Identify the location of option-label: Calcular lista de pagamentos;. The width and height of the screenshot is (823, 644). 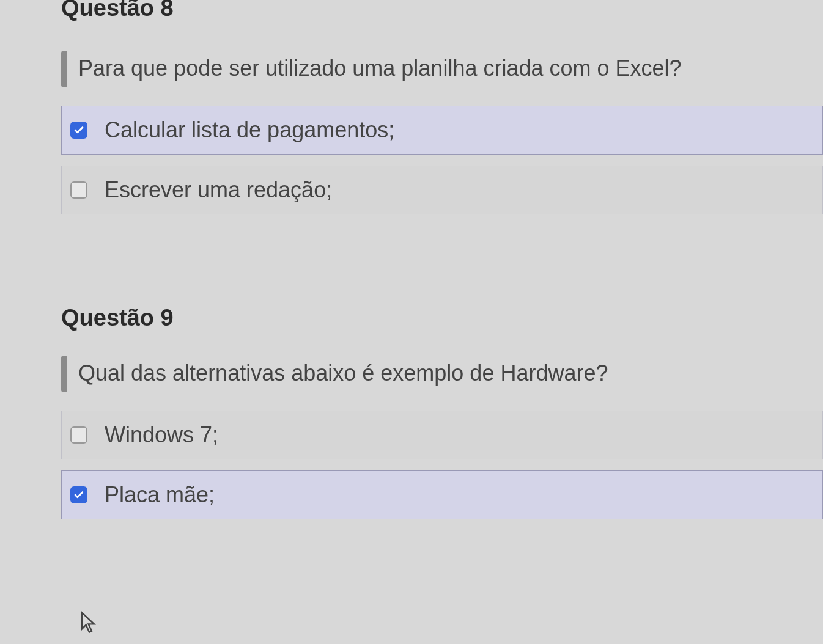
(249, 130).